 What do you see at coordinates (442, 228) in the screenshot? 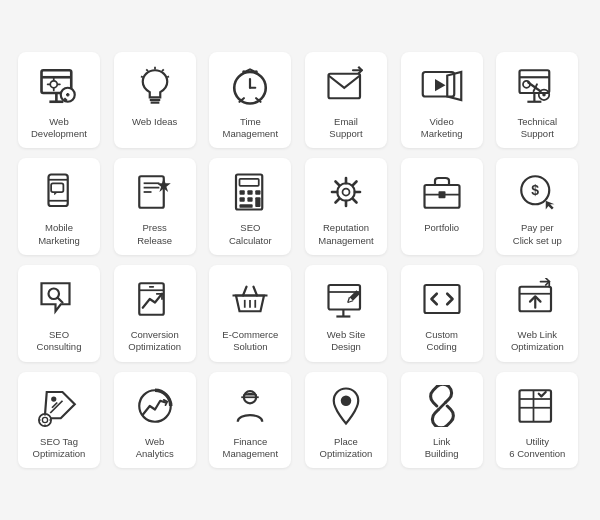
I see `portfolio-label: Portfolio` at bounding box center [442, 228].